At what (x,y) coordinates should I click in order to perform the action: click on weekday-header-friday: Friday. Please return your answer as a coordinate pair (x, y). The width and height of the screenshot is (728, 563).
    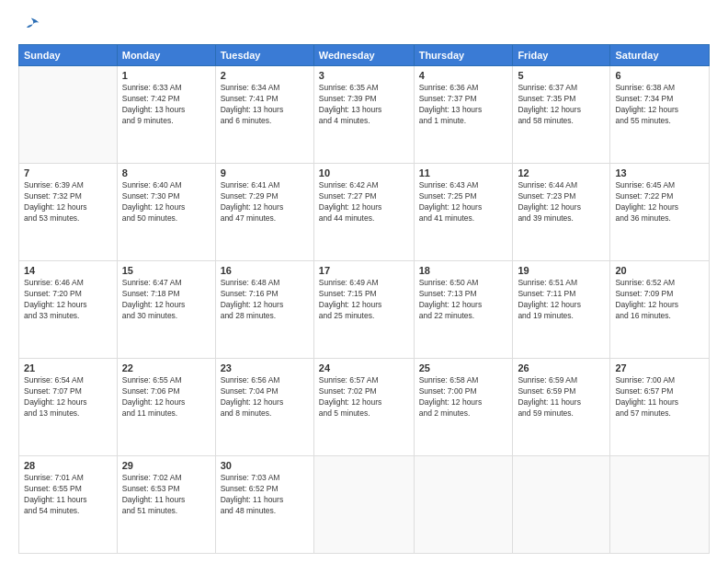
    Looking at the image, I should click on (562, 55).